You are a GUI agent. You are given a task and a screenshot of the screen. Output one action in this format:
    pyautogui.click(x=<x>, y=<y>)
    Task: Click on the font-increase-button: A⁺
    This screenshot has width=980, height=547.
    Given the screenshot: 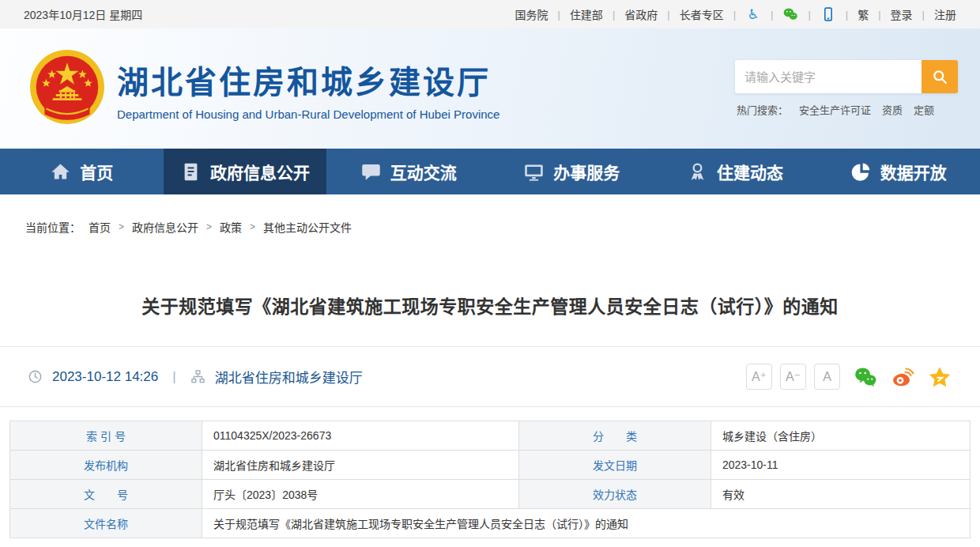 What is the action you would take?
    pyautogui.click(x=759, y=376)
    